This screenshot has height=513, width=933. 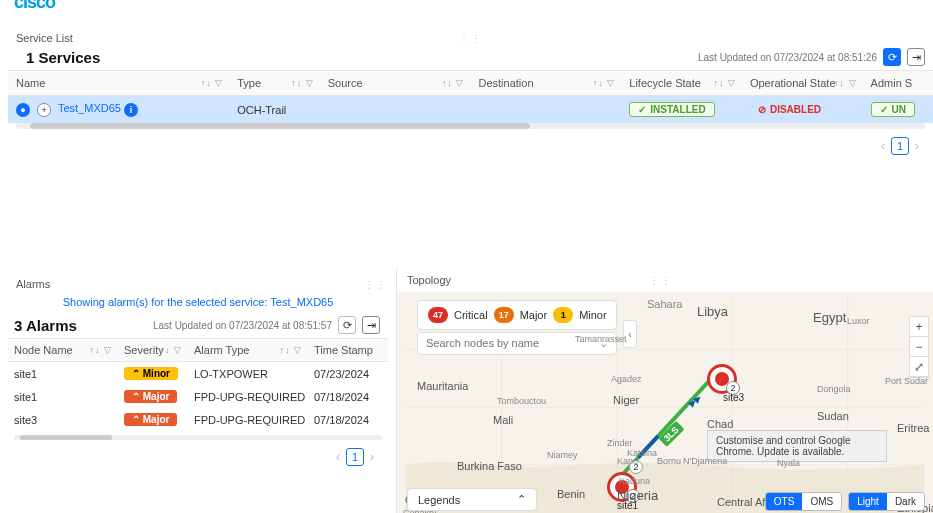 What do you see at coordinates (790, 110) in the screenshot?
I see `operational-badge: DISABLED` at bounding box center [790, 110].